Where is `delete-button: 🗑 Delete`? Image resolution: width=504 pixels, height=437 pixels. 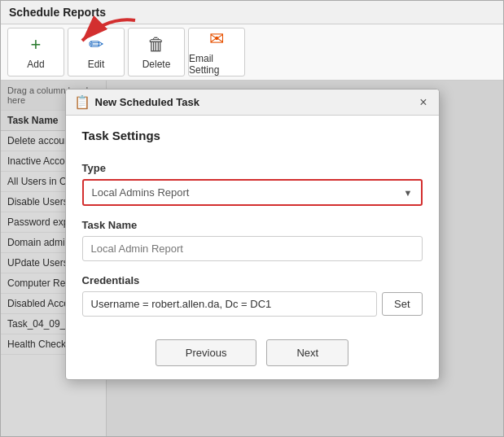
delete-button: 🗑 Delete is located at coordinates (156, 52).